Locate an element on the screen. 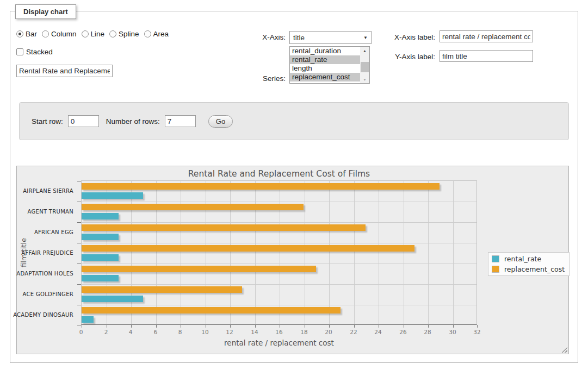 The image size is (588, 370). x-tick-label: 6 is located at coordinates (156, 332).